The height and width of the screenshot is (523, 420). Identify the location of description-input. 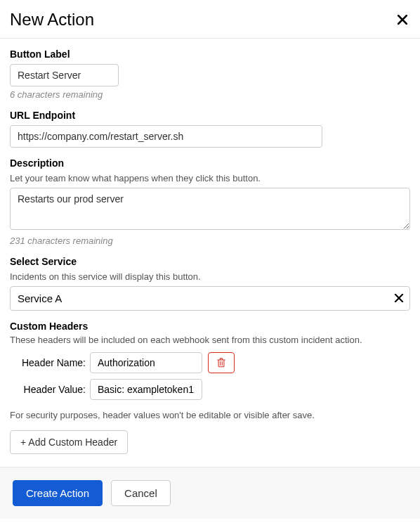
(210, 209).